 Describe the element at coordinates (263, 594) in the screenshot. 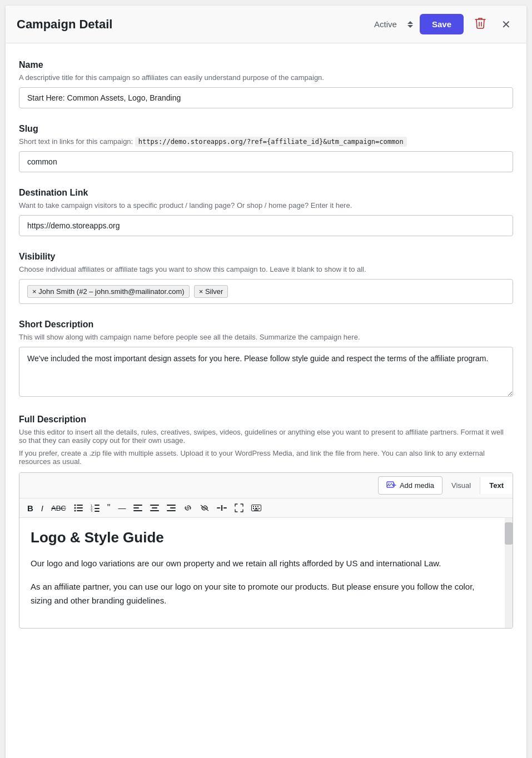

I see `editor-paragraph-2: As an affiliate partner, you can use our…` at that location.